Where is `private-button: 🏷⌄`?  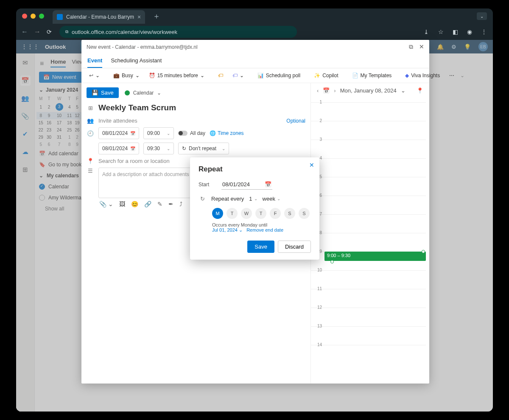 private-button: 🏷⌄ is located at coordinates (238, 76).